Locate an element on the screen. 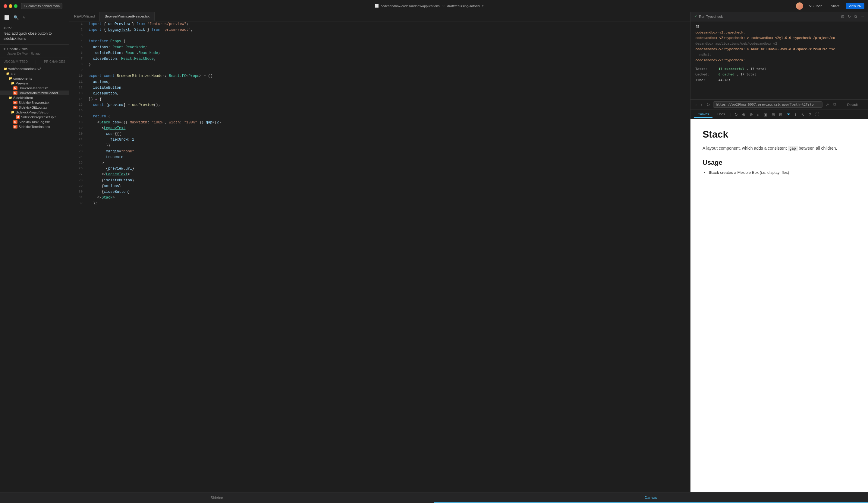 This screenshot has width=868, height=503. tab-readme: README.md is located at coordinates (85, 17).